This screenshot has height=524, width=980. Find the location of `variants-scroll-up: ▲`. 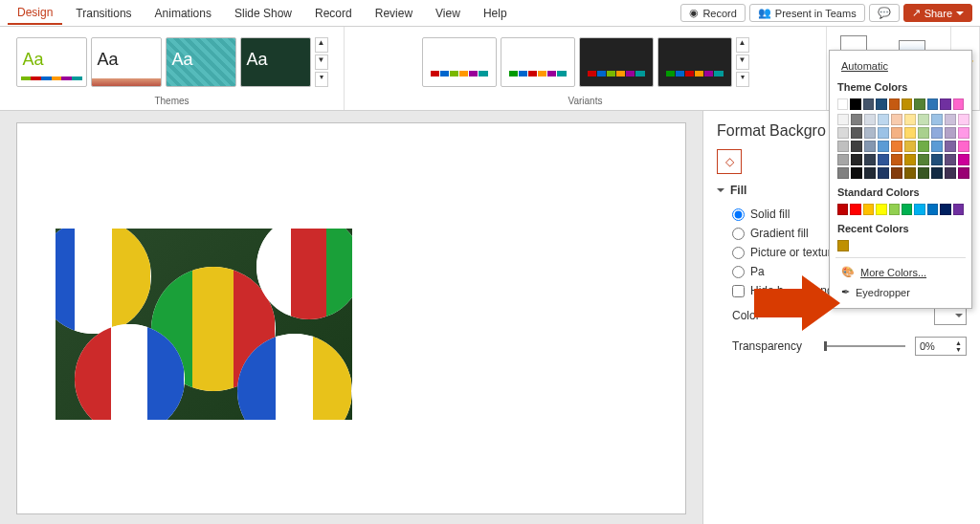

variants-scroll-up: ▲ is located at coordinates (743, 45).